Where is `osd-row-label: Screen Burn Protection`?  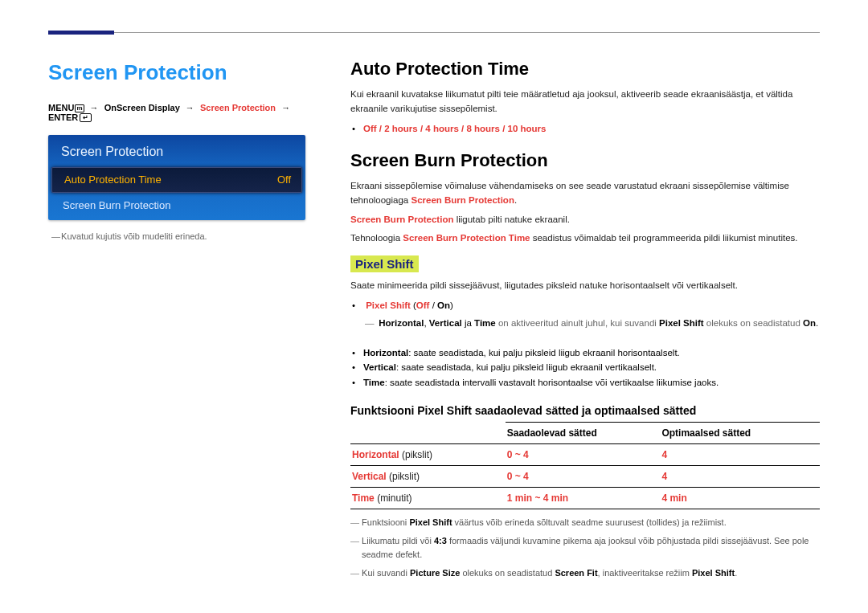
osd-row-label: Screen Burn Protection is located at coordinates (117, 206).